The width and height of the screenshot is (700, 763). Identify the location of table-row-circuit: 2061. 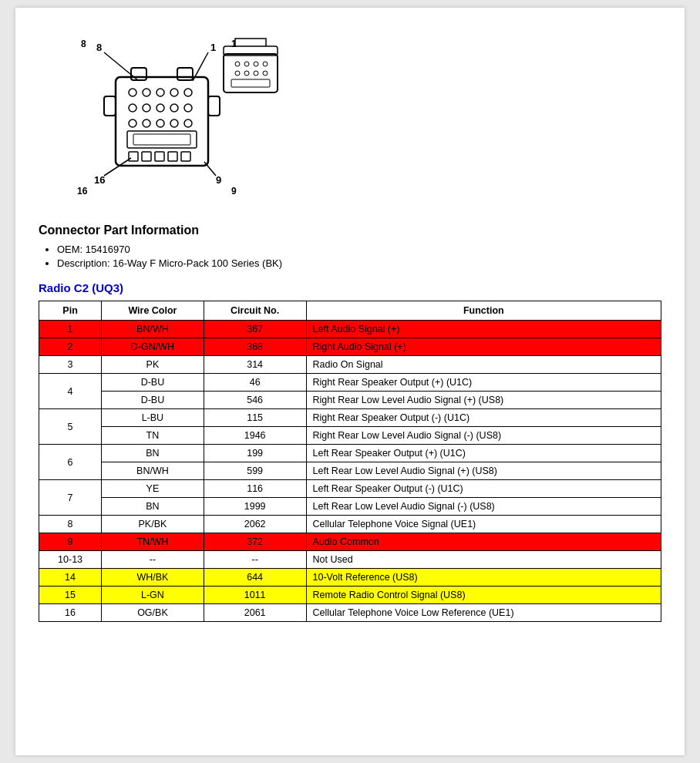
(254, 613).